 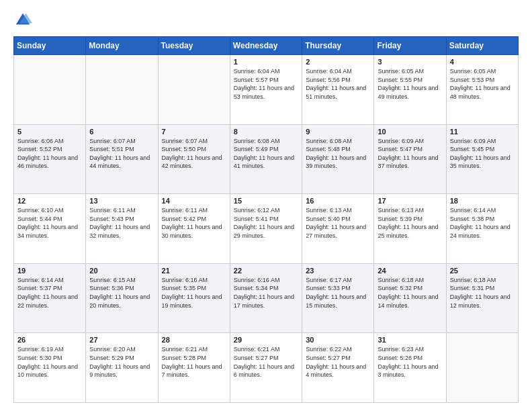 What do you see at coordinates (266, 293) in the screenshot?
I see `day-info: Sunrise: 6:16 AM Sunset: 5:34 PM Dayligh…` at bounding box center [266, 293].